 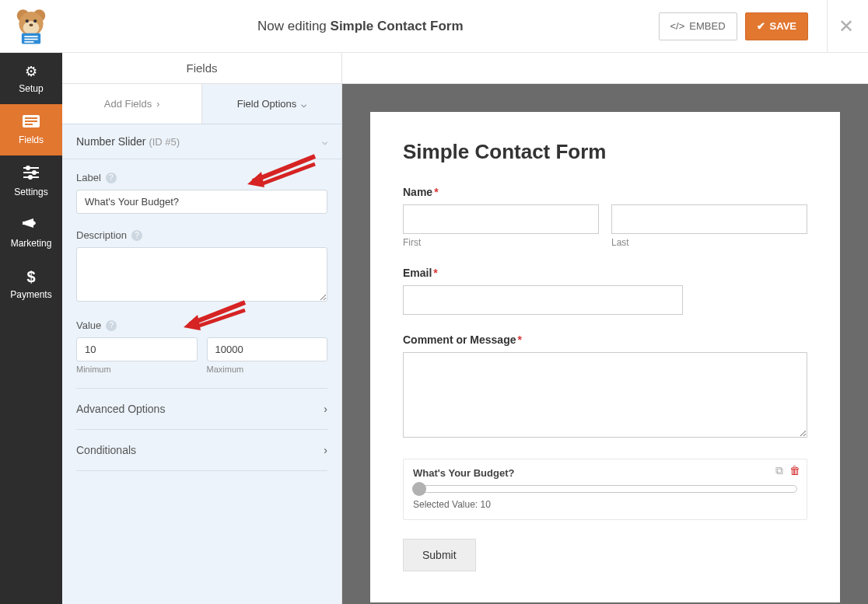 What do you see at coordinates (605, 395) in the screenshot?
I see `comment-input` at bounding box center [605, 395].